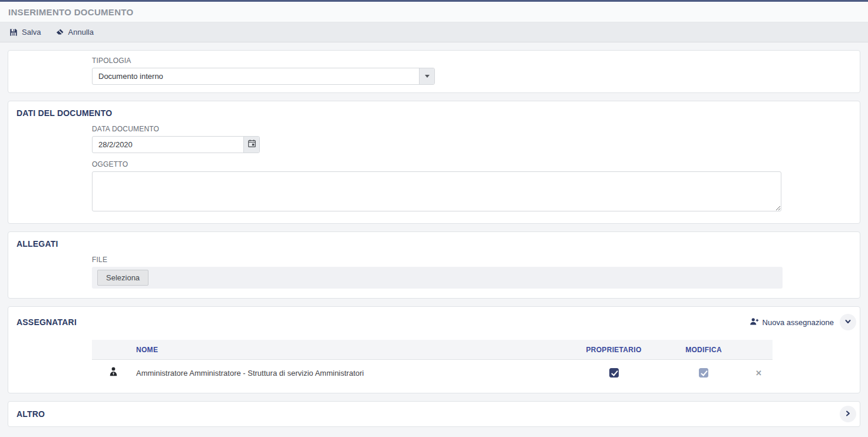 This screenshot has width=868, height=437. What do you see at coordinates (176, 145) in the screenshot?
I see `date-picker` at bounding box center [176, 145].